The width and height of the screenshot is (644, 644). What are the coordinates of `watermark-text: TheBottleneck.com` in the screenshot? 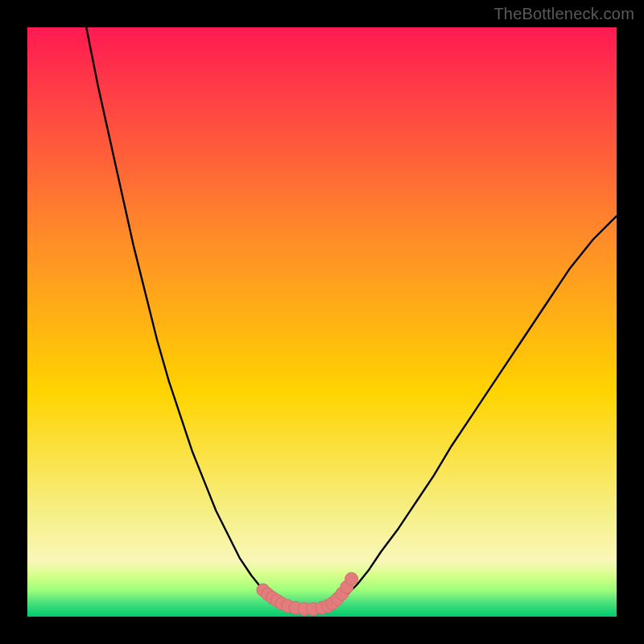 It's located at (564, 14).